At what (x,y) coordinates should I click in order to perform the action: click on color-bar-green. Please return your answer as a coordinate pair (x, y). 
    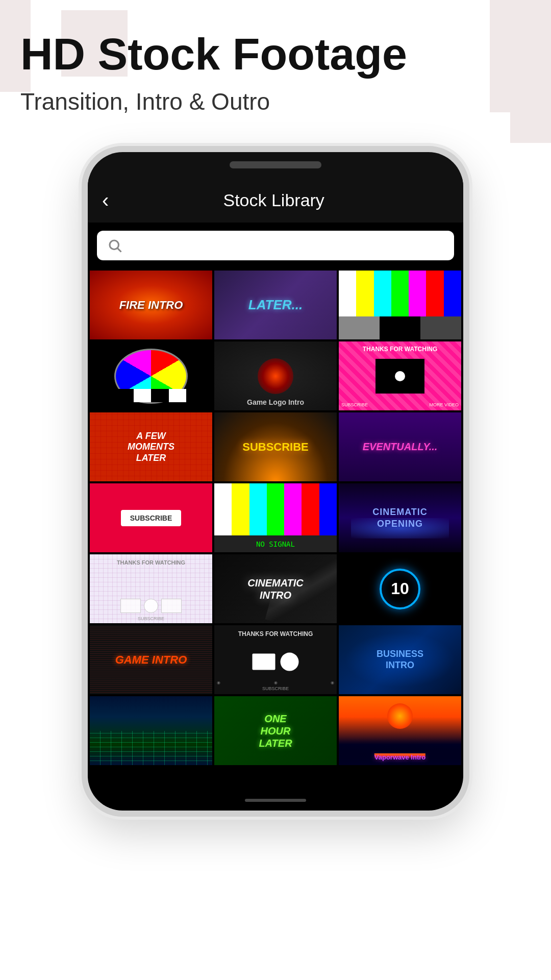
    Looking at the image, I should click on (400, 293).